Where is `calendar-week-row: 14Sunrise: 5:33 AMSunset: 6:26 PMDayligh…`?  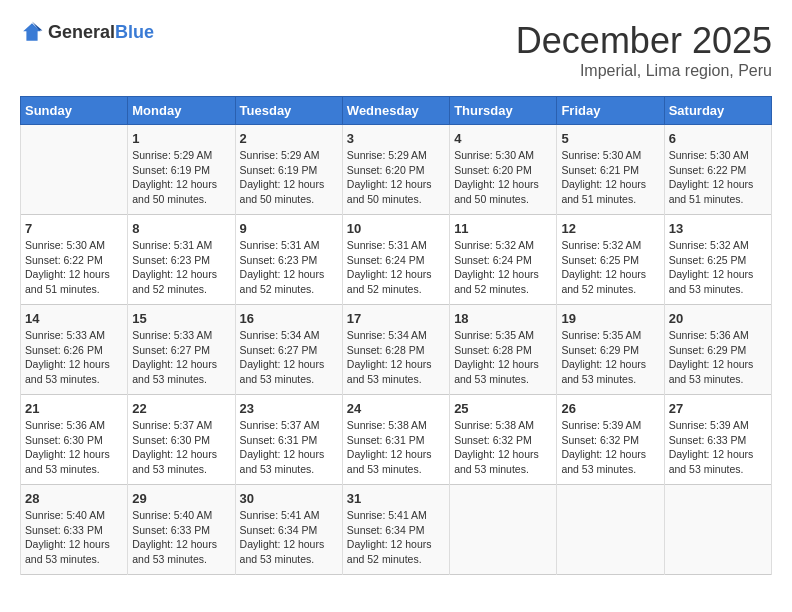 calendar-week-row: 14Sunrise: 5:33 AMSunset: 6:26 PMDayligh… is located at coordinates (396, 350).